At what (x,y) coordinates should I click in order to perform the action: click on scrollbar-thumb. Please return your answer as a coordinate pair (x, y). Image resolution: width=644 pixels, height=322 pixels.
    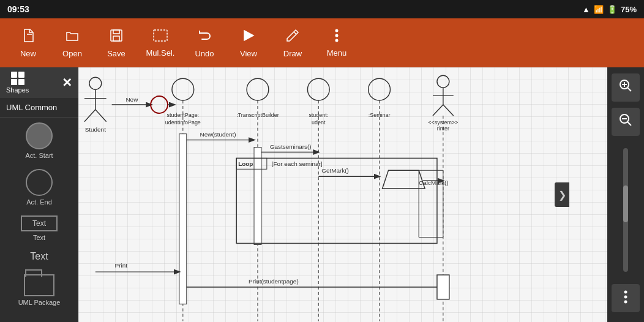
    Looking at the image, I should click on (626, 204).